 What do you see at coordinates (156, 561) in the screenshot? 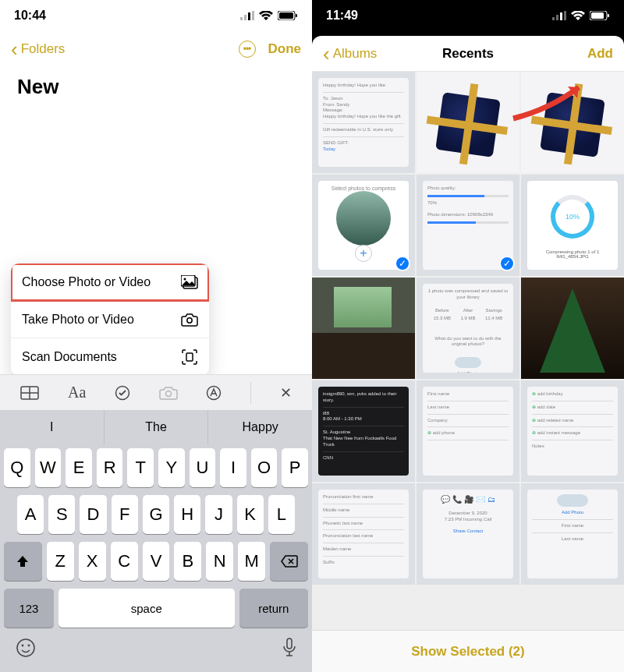
I see `key-row-3: Z X C V B N M` at bounding box center [156, 561].